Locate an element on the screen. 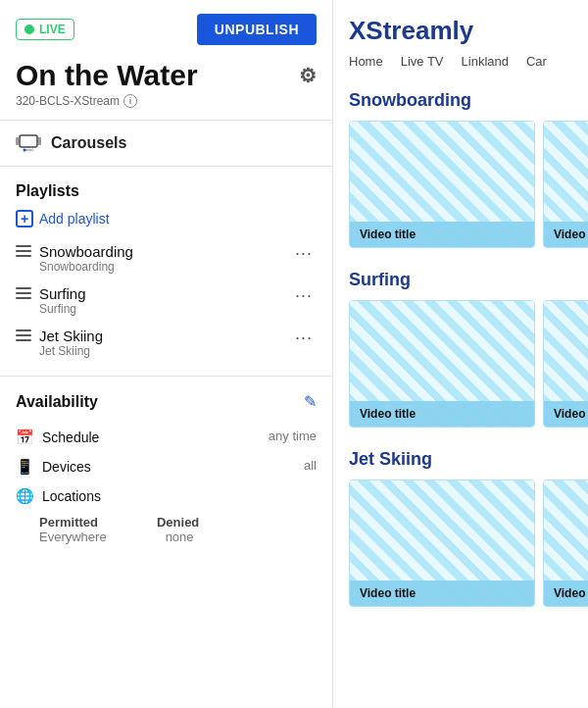 The height and width of the screenshot is (708, 588). availability-header: Availability ✎ is located at coordinates (167, 402).